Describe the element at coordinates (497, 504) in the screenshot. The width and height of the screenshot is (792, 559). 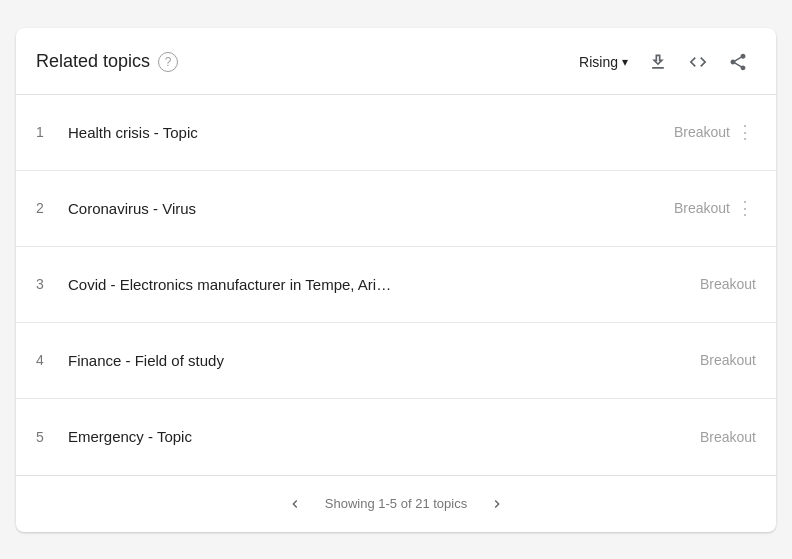
I see `chevron-right-icon` at that location.